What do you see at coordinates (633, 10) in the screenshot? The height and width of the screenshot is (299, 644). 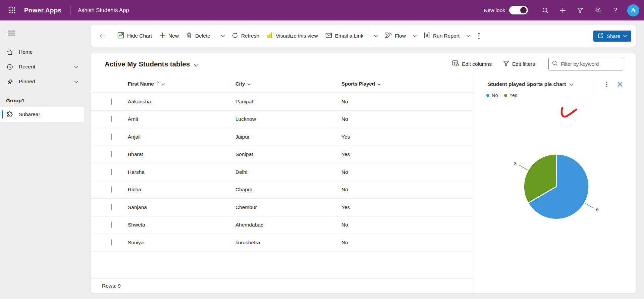 I see `avatar: A` at bounding box center [633, 10].